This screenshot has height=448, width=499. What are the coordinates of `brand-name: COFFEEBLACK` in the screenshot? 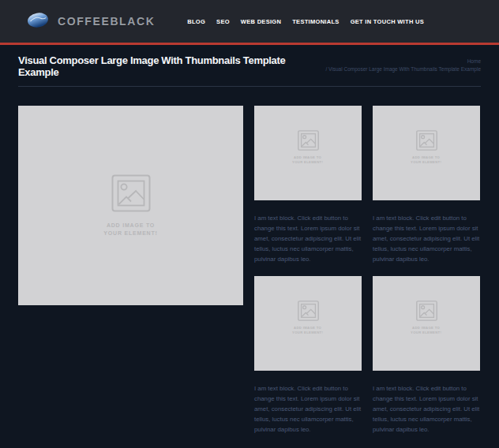 It's located at (106, 21).